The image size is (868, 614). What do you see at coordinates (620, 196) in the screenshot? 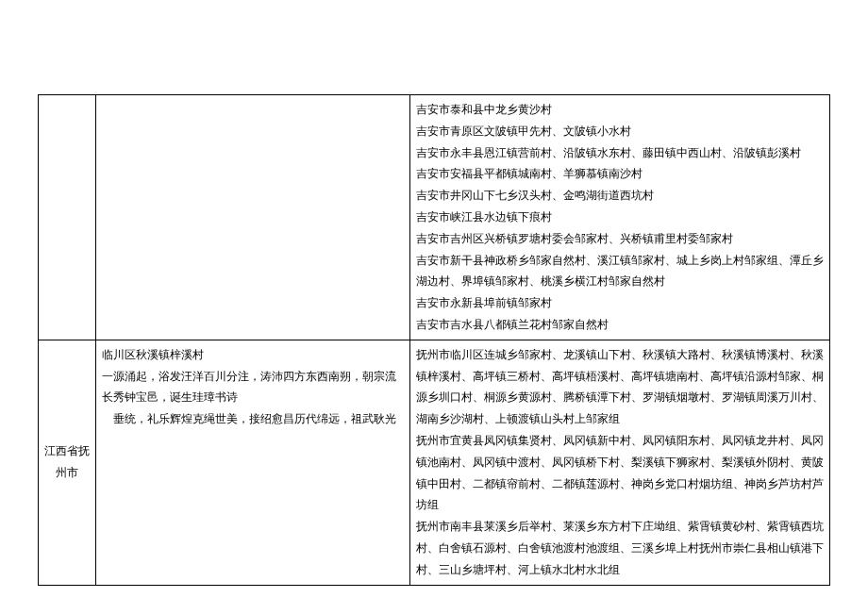
I see `village-item: 吉安市井冈山下七乡汉头村、金鸣湖街道西坑村` at bounding box center [620, 196].